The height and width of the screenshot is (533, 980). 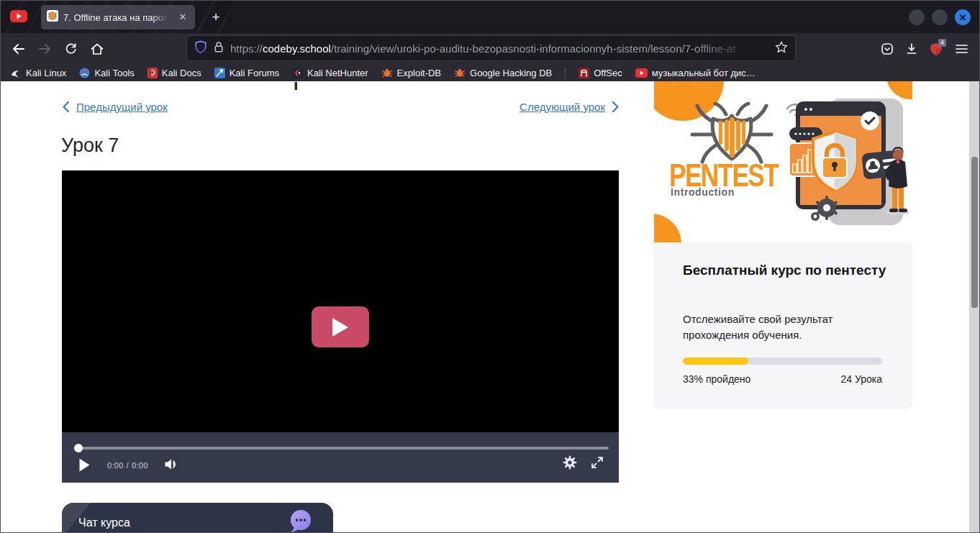 What do you see at coordinates (412, 73) in the screenshot?
I see `bookmark-exploit-db: Exploit-DB` at bounding box center [412, 73].